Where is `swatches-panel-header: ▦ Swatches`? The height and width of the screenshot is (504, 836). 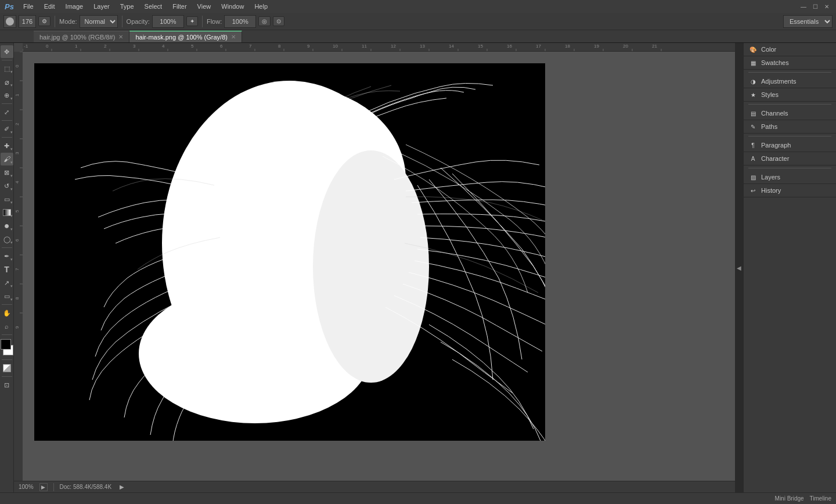
swatches-panel-header: ▦ Swatches is located at coordinates (790, 63).